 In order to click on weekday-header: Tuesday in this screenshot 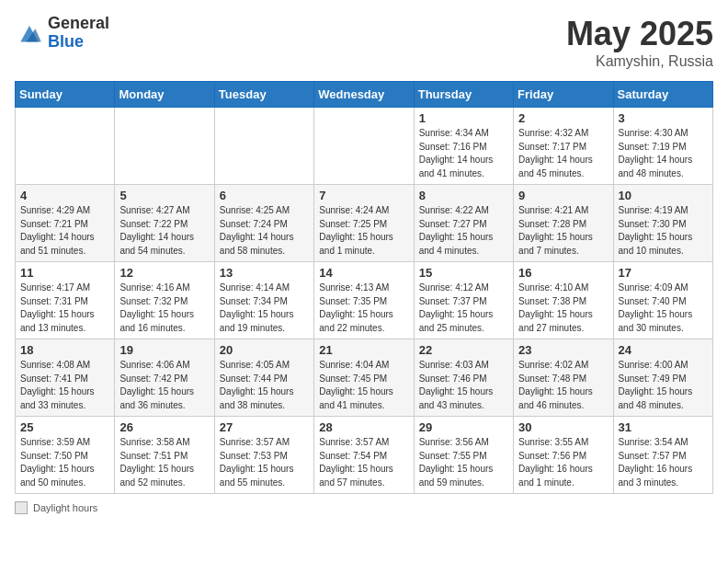, I will do `click(264, 95)`.